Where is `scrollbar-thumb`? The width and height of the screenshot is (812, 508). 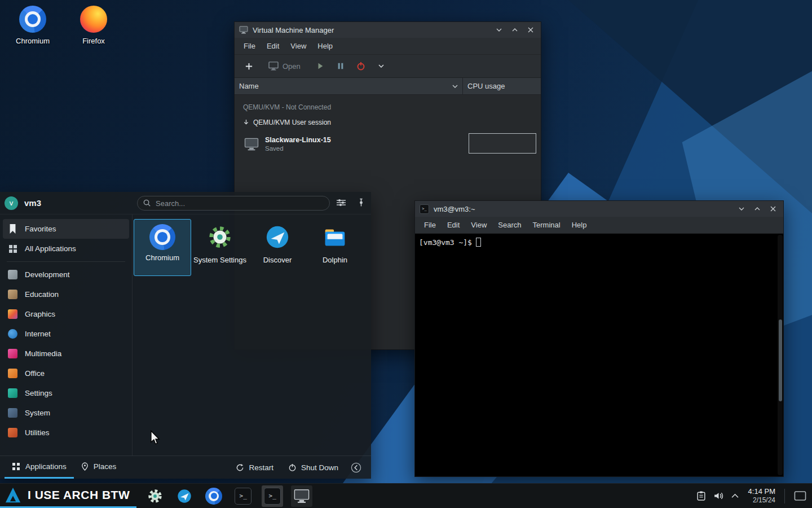
scrollbar-thumb is located at coordinates (780, 360).